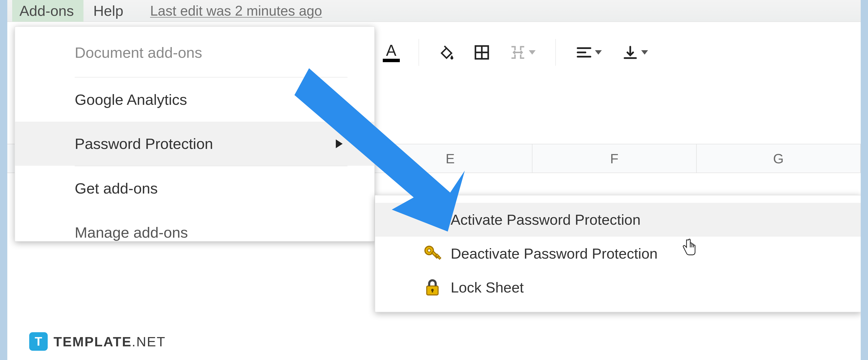  What do you see at coordinates (392, 60) in the screenshot?
I see `text-color-bar-icon` at bounding box center [392, 60].